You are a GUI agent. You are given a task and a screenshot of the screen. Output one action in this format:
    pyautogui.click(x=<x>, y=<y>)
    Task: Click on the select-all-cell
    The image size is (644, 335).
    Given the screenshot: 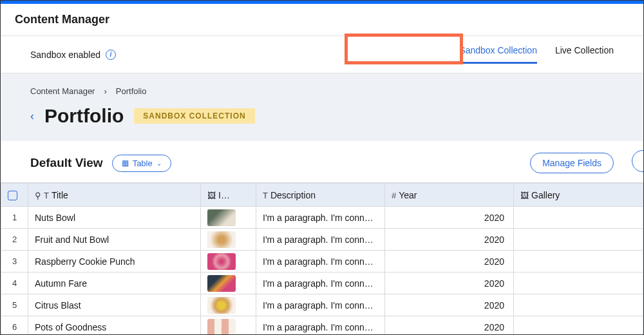 What is the action you would take?
    pyautogui.click(x=15, y=195)
    